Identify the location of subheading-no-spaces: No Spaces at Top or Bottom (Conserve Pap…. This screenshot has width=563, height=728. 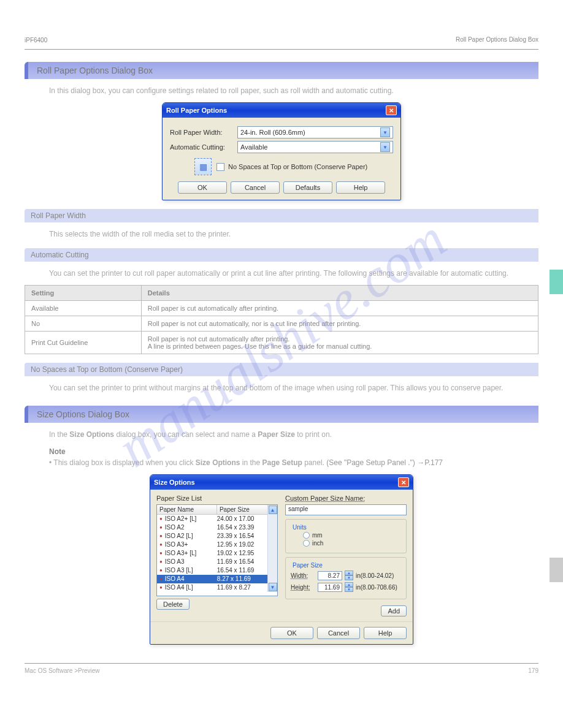
(282, 370).